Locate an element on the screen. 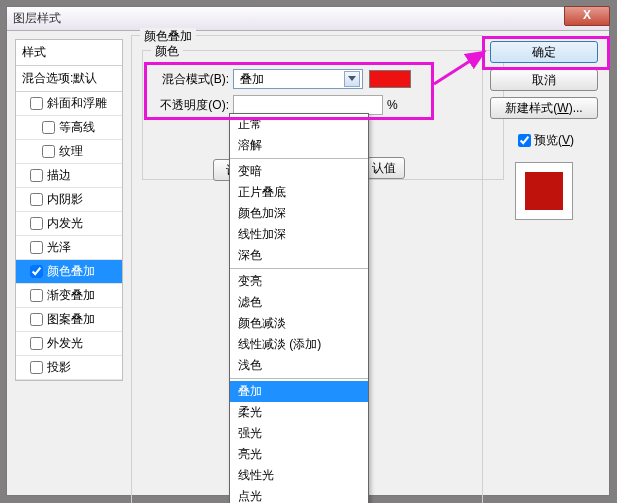  sidebar-item-9: 图案叠加 is located at coordinates (69, 320).